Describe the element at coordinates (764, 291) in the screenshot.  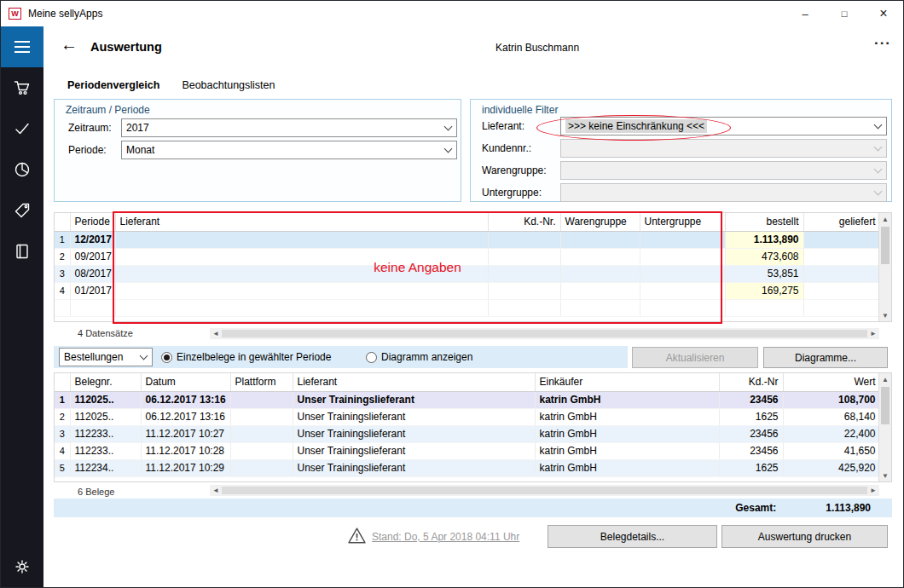
I see `cell-bestellt: 169,275` at that location.